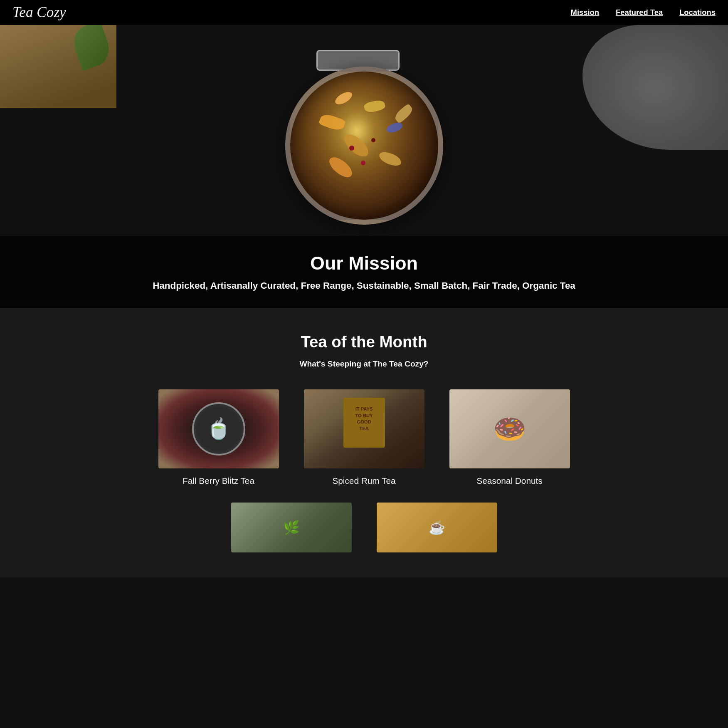 This screenshot has width=728, height=728. Describe the element at coordinates (364, 438) in the screenshot. I see `tea-cards-row: Fall Berry Blitz Tea Spiced Rum Tea Seas…` at that location.